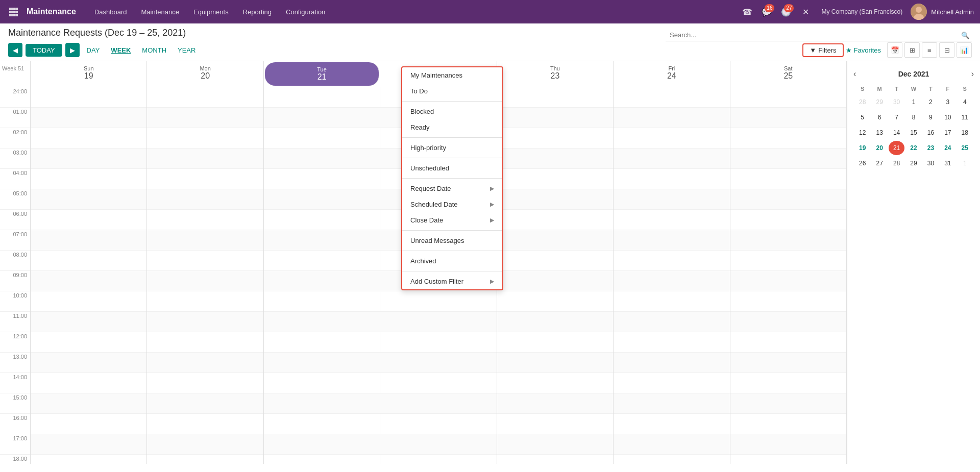 The width and height of the screenshot is (980, 472). Describe the element at coordinates (555, 74) in the screenshot. I see `day-header-thu23: Thu 23` at that location.